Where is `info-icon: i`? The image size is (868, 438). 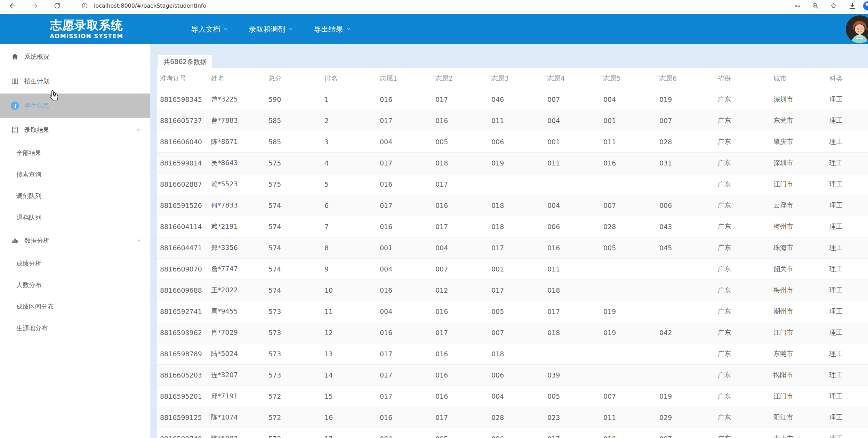
info-icon: i is located at coordinates (15, 106).